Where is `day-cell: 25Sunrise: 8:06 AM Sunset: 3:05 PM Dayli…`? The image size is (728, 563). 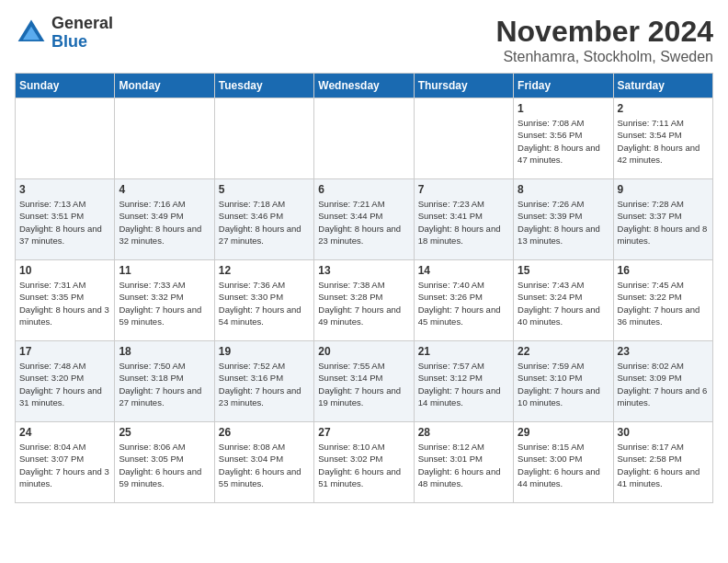
day-cell: 25Sunrise: 8:06 AM Sunset: 3:05 PM Dayli… is located at coordinates (165, 463).